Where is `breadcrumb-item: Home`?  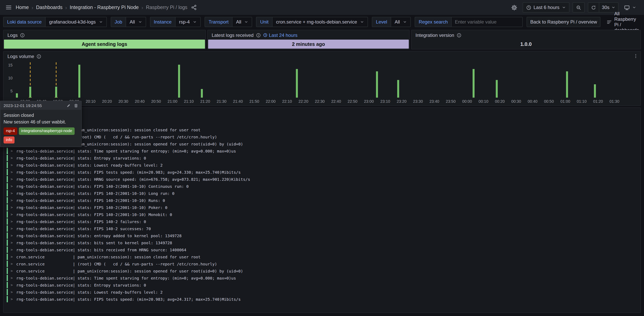
breadcrumb-item: Home is located at coordinates (22, 7).